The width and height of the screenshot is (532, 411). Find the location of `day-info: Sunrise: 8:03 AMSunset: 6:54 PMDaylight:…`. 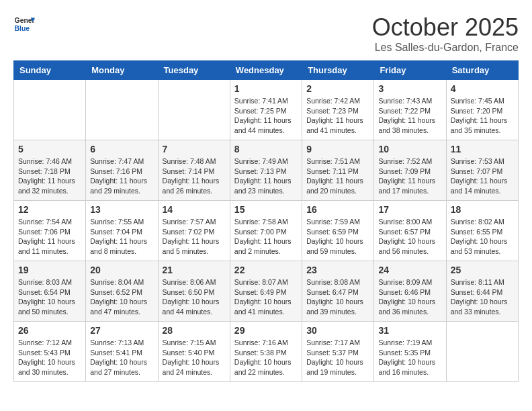

day-info: Sunrise: 8:03 AMSunset: 6:54 PMDaylight:… is located at coordinates (50, 297).